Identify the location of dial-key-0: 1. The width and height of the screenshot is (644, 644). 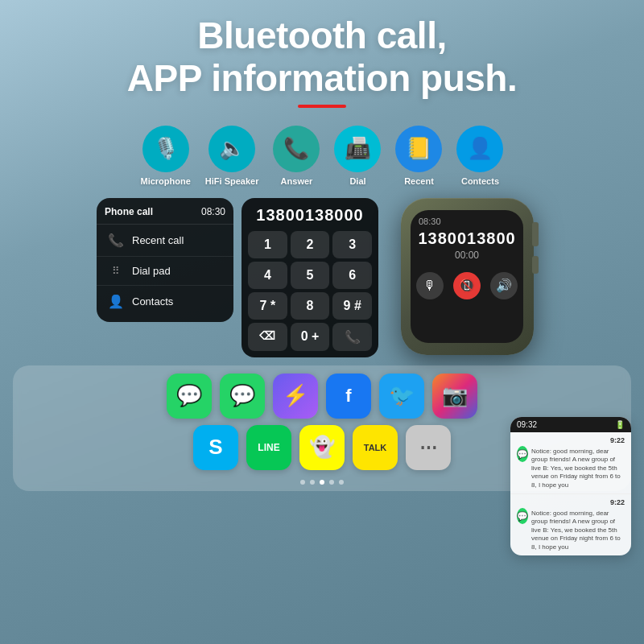
(267, 245).